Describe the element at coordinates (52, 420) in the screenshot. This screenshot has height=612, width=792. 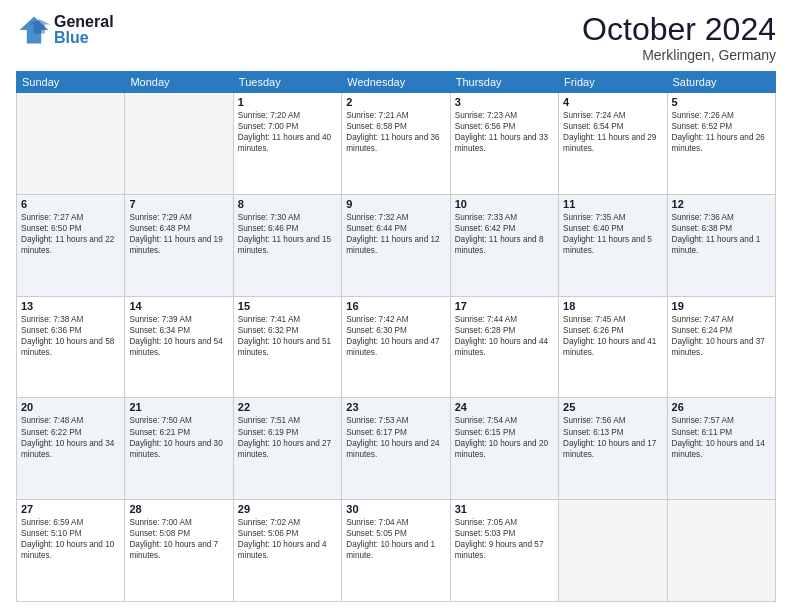
I see `sunrise-text: Sunrise: 7:48 AM` at that location.